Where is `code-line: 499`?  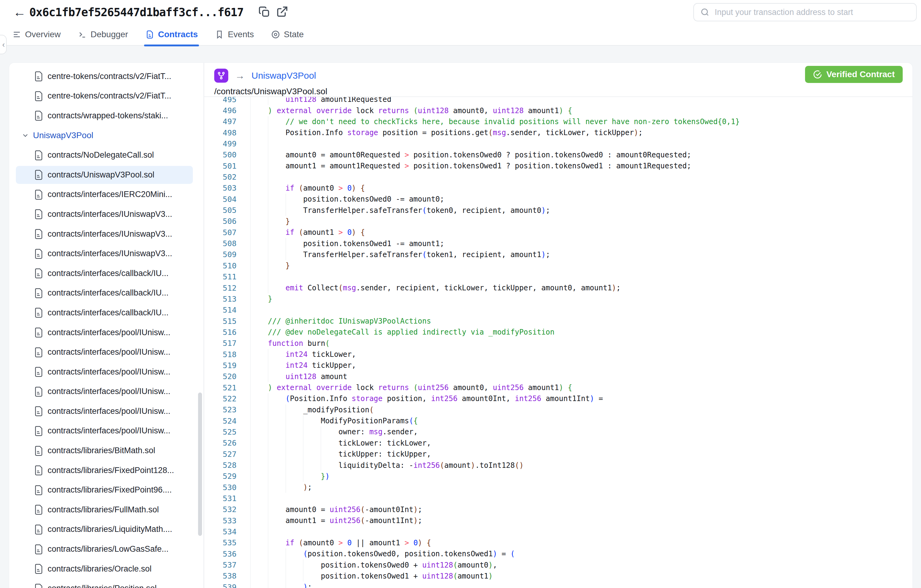
code-line: 499 is located at coordinates (558, 144).